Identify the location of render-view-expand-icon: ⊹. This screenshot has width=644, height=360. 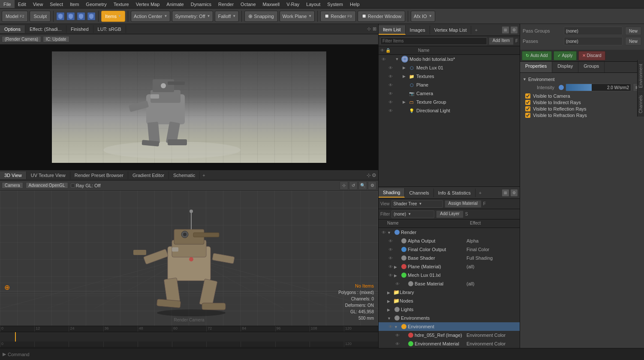
(369, 29).